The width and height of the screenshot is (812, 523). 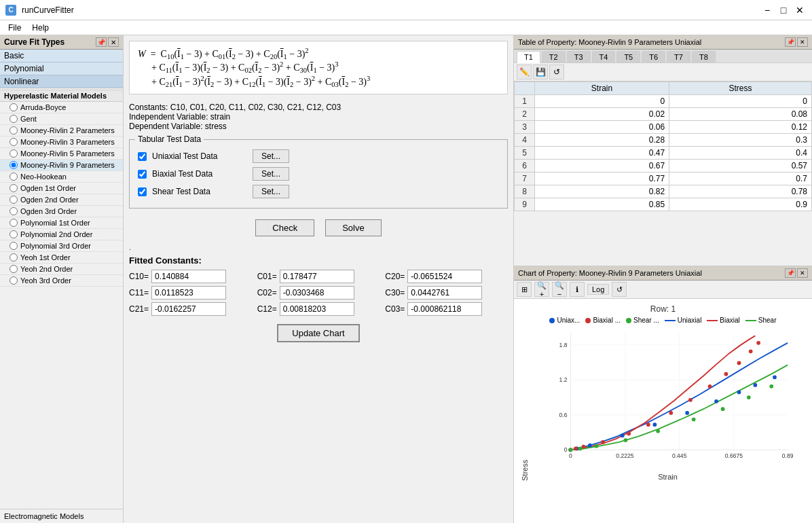 What do you see at coordinates (741, 179) in the screenshot?
I see `cell-stress: 0.7` at bounding box center [741, 179].